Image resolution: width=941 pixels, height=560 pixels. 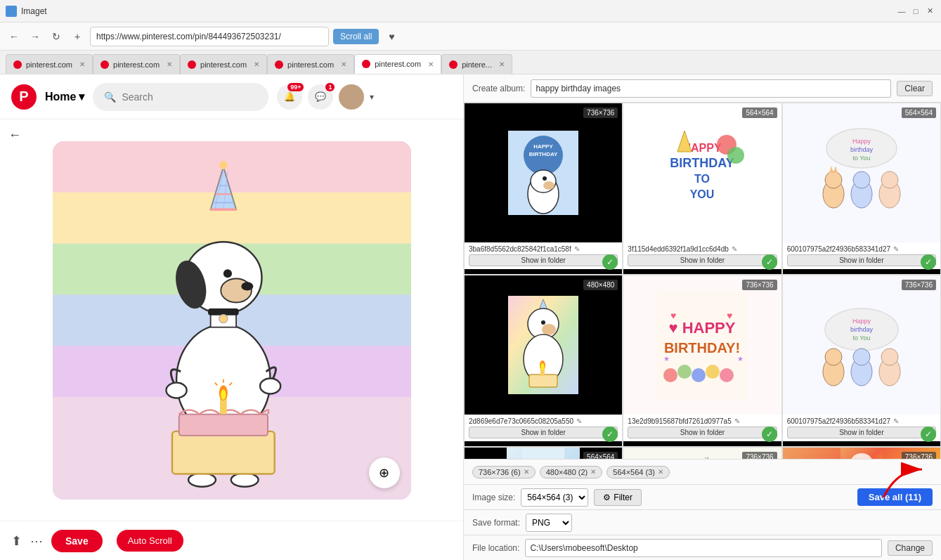 I want to click on tab-close-2: ✕, so click(x=169, y=65).